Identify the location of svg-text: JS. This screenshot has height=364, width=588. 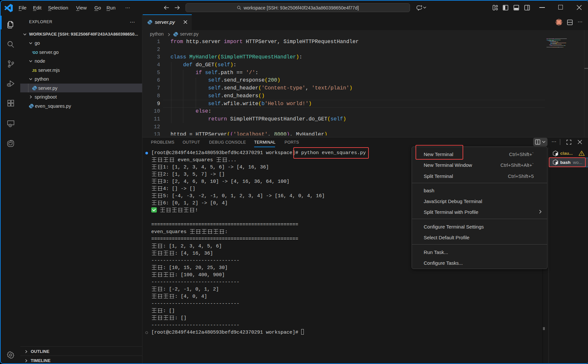
(34, 71).